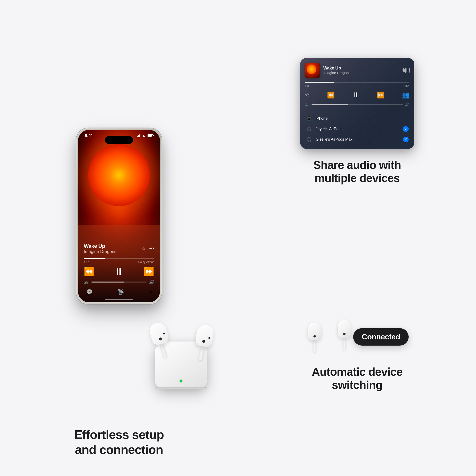  Describe the element at coordinates (358, 129) in the screenshot. I see `jaytels-airpods-name: Jaytel's AirPods` at that location.